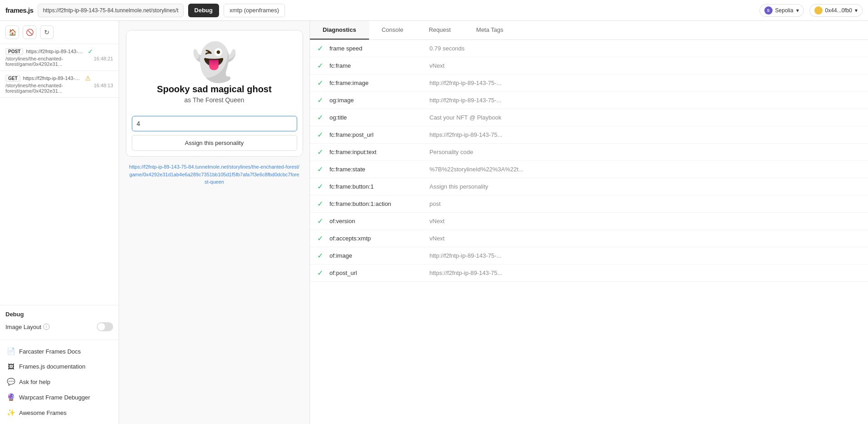 Image resolution: width=868 pixels, height=424 pixels. Describe the element at coordinates (645, 186) in the screenshot. I see `diag-value: Assign this personality` at that location.